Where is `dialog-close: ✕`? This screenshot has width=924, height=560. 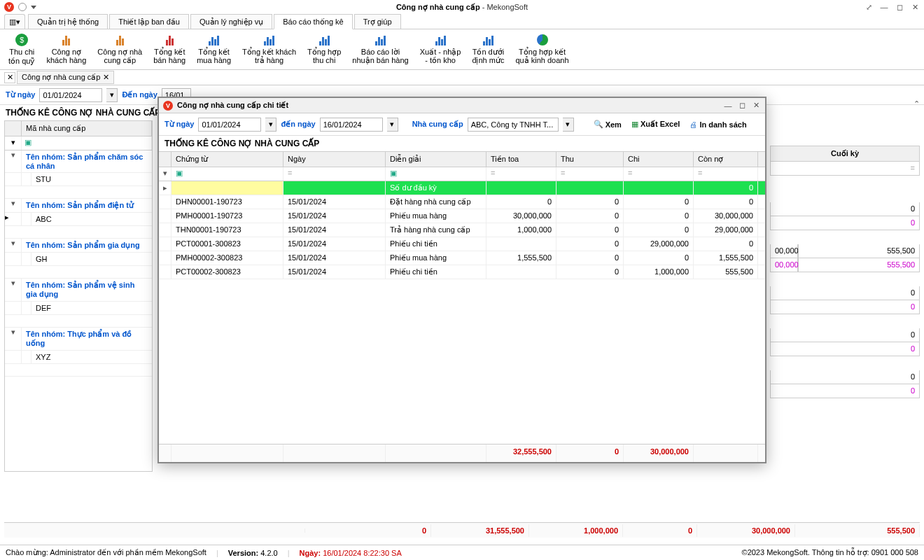
dialog-close: ✕ is located at coordinates (756, 106).